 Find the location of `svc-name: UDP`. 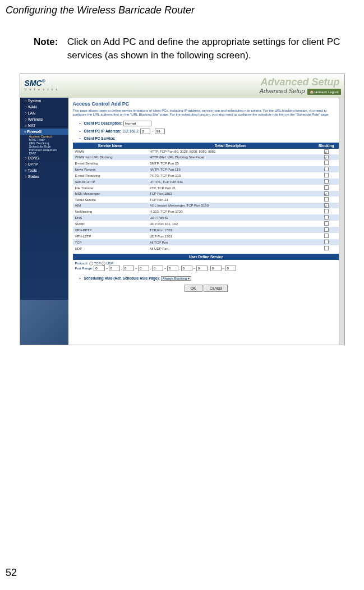

svc-name: UDP is located at coordinates (110, 248).